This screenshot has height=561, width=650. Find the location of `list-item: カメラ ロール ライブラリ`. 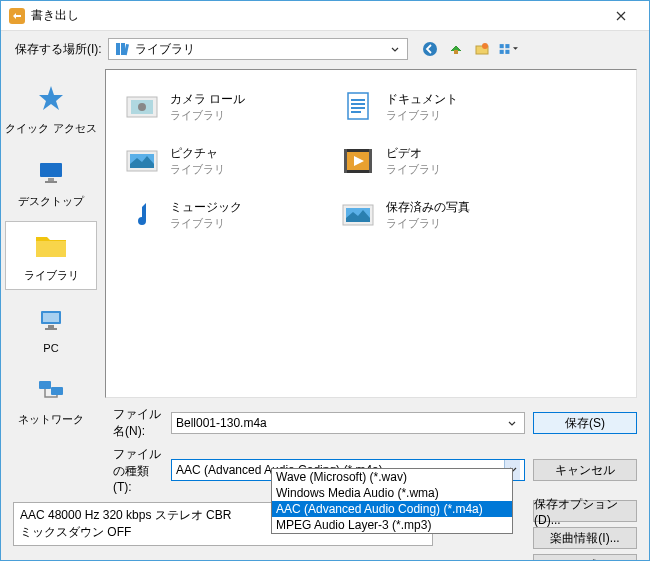

list-item: カメラ ロール ライブラリ is located at coordinates (222, 107).